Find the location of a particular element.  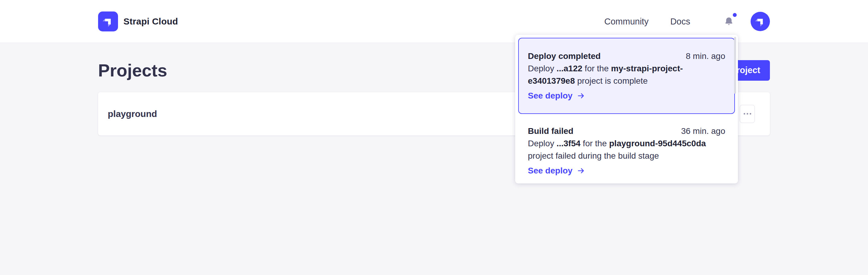

notification-deploy-completed: Deploy completed 8 min. ago Deploy ...a1… is located at coordinates (627, 76).